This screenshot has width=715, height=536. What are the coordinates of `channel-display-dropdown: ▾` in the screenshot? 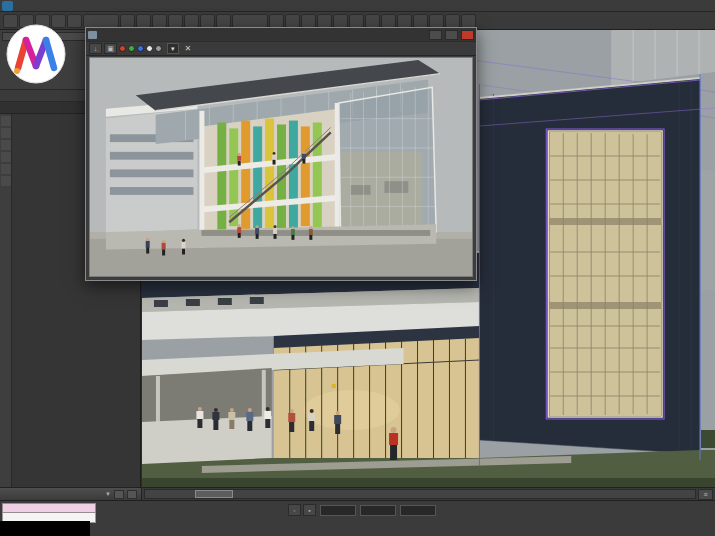 It's located at (173, 48).